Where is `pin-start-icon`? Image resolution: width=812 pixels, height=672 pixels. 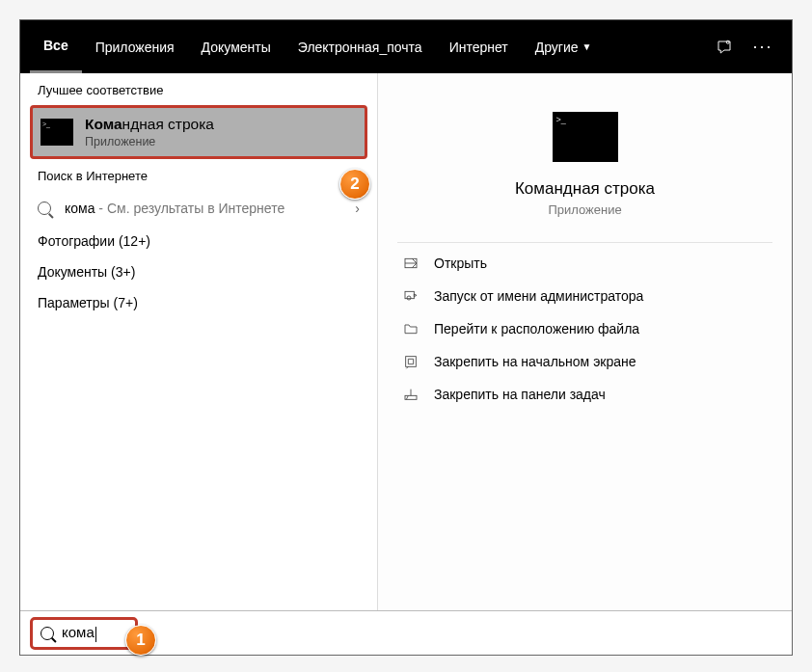
pin-start-icon is located at coordinates (411, 362).